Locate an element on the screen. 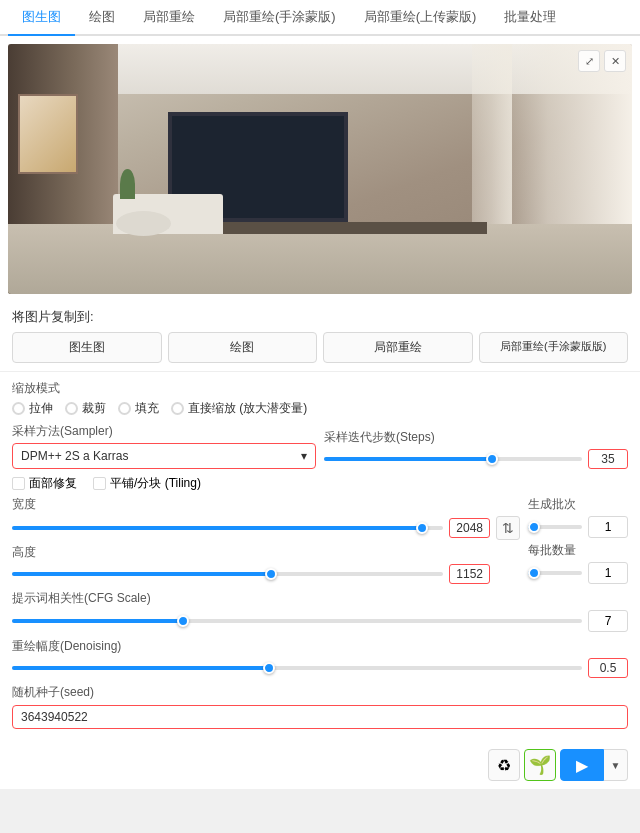  bottom-actions: ♻ 🌱 ▶ ▼ is located at coordinates (320, 766).